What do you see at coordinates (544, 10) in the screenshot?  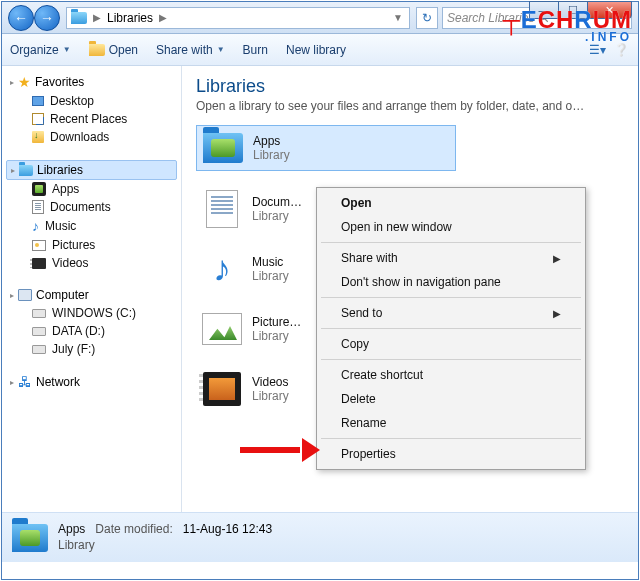 I see `minimize-button: —` at bounding box center [544, 10].